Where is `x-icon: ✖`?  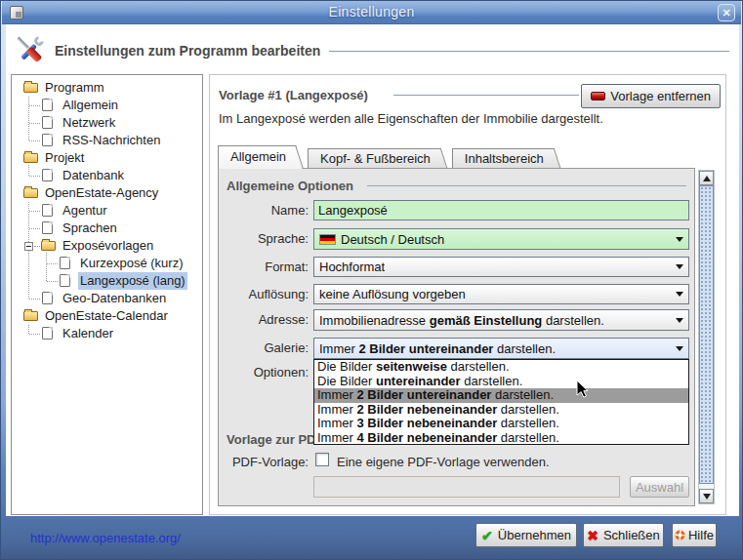
x-icon: ✖ is located at coordinates (593, 536).